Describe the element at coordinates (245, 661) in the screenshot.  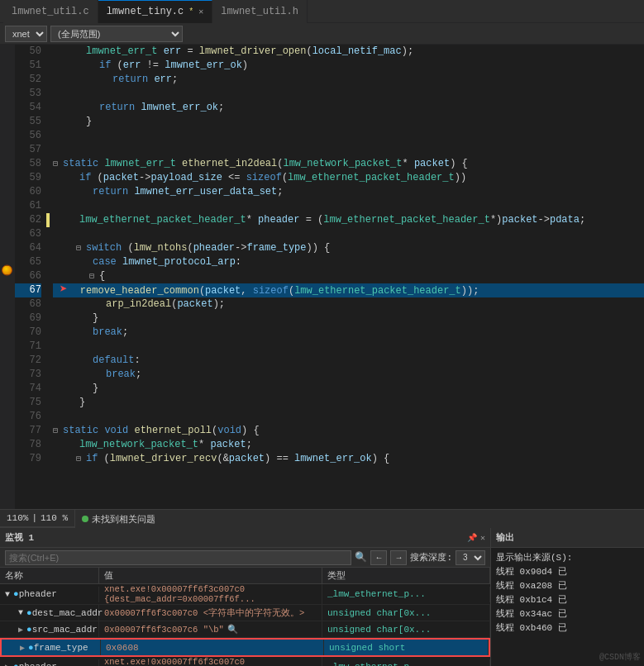
I see `watch-row-pheader2: ▶ ● pheader xnet.exe!0x00007ff6f3c007c0 …` at that location.